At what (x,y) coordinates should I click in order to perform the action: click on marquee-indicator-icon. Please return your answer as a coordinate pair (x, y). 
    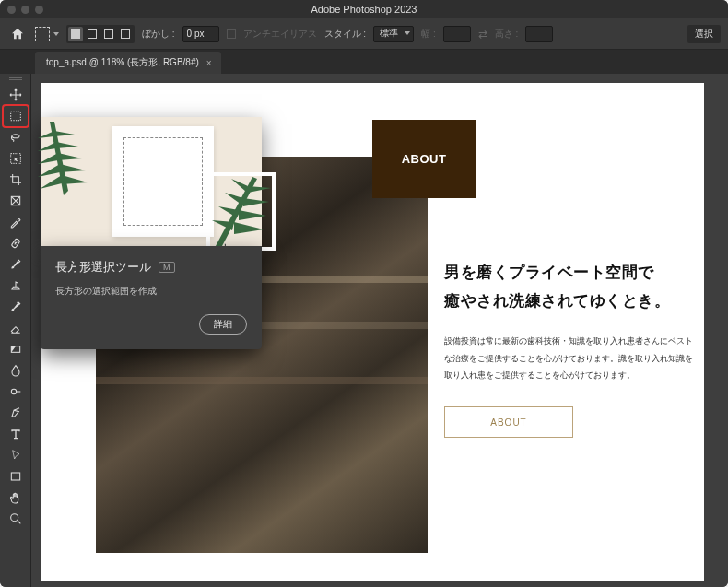
    Looking at the image, I should click on (42, 34).